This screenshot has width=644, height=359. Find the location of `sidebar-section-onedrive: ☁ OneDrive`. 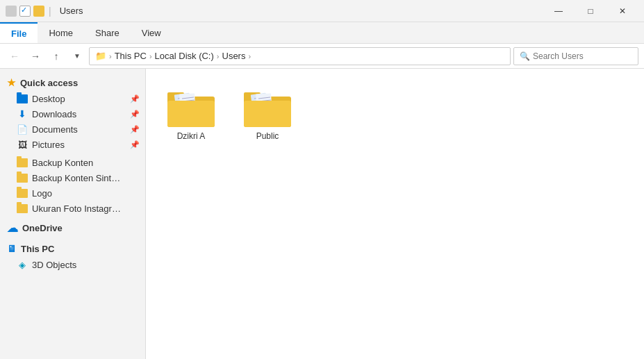

sidebar-section-onedrive: ☁ OneDrive is located at coordinates (72, 228).